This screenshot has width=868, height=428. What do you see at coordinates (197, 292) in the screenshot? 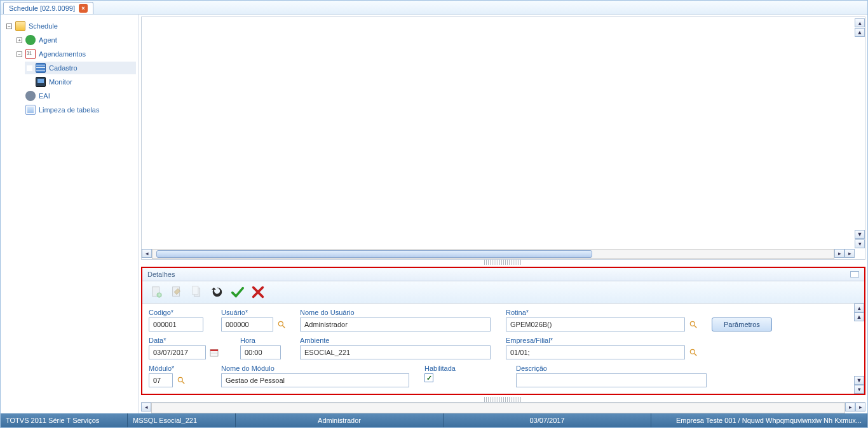
I see `copy-doc-button` at bounding box center [197, 292].